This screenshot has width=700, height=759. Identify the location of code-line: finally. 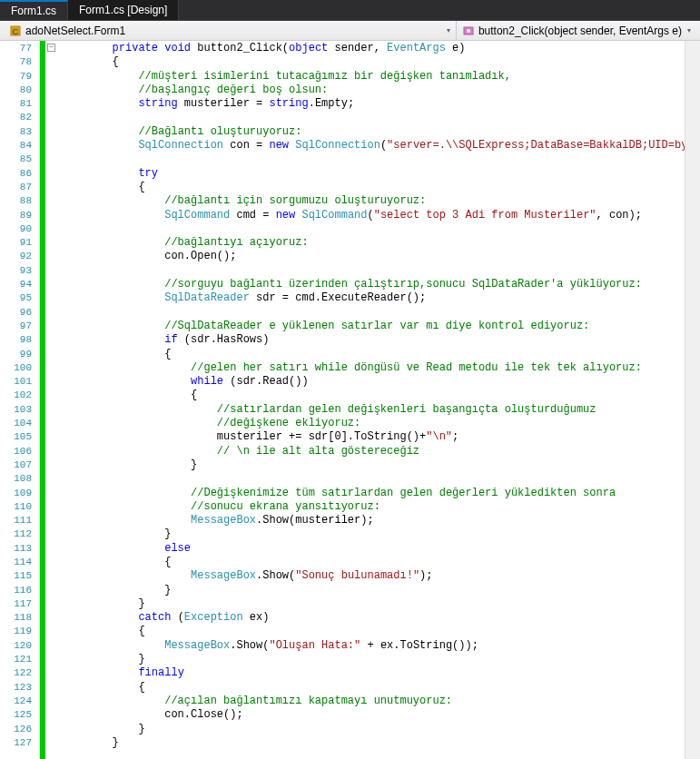
(372, 674).